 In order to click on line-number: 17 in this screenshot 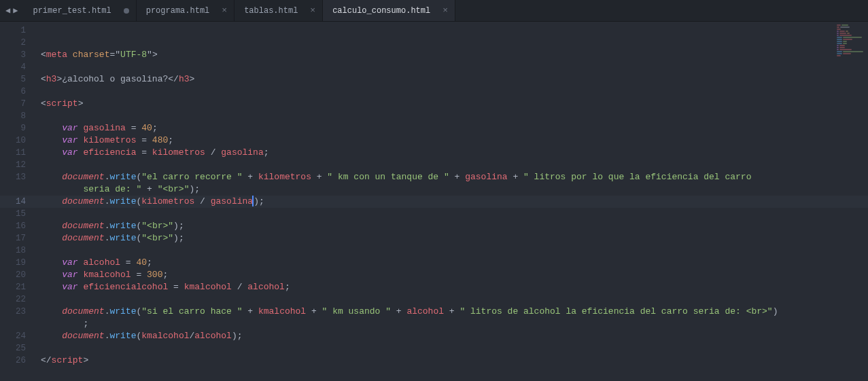, I will do `click(18, 238)`.